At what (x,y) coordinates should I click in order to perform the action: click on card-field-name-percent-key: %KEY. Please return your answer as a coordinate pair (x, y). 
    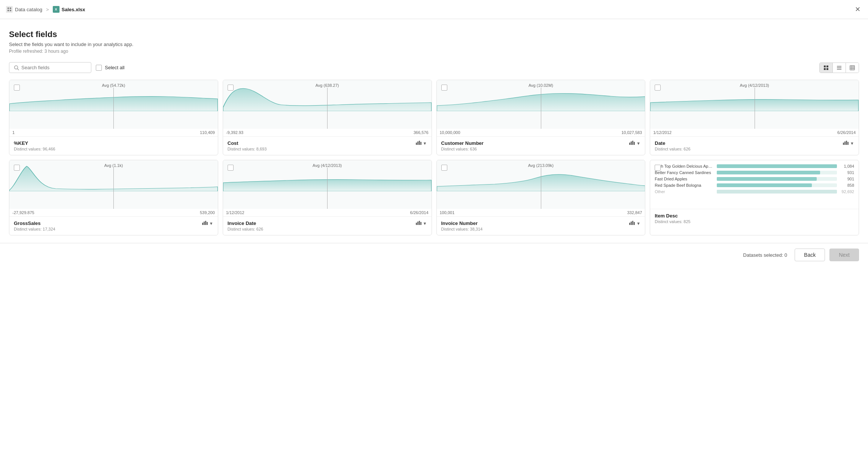
    Looking at the image, I should click on (21, 143).